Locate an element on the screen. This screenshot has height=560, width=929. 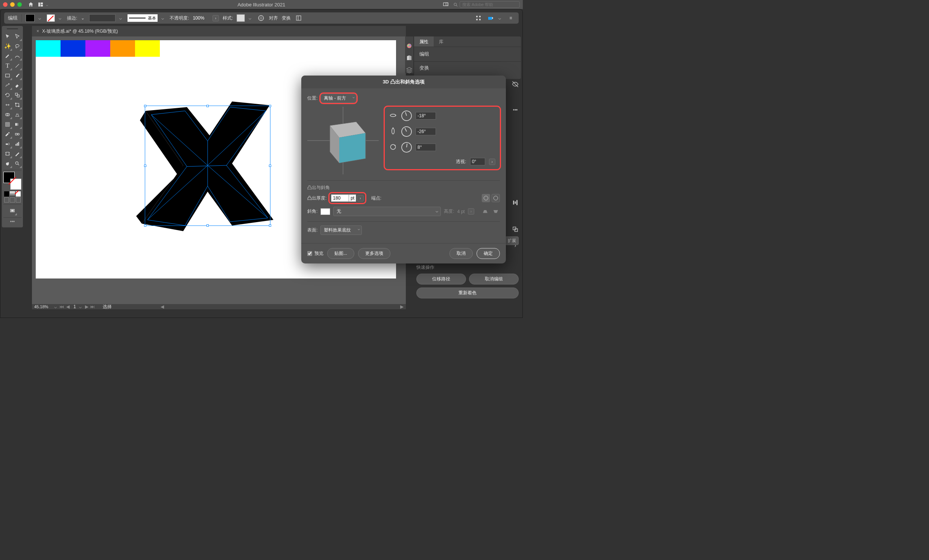
scroll-left: ◀ is located at coordinates (162, 307).